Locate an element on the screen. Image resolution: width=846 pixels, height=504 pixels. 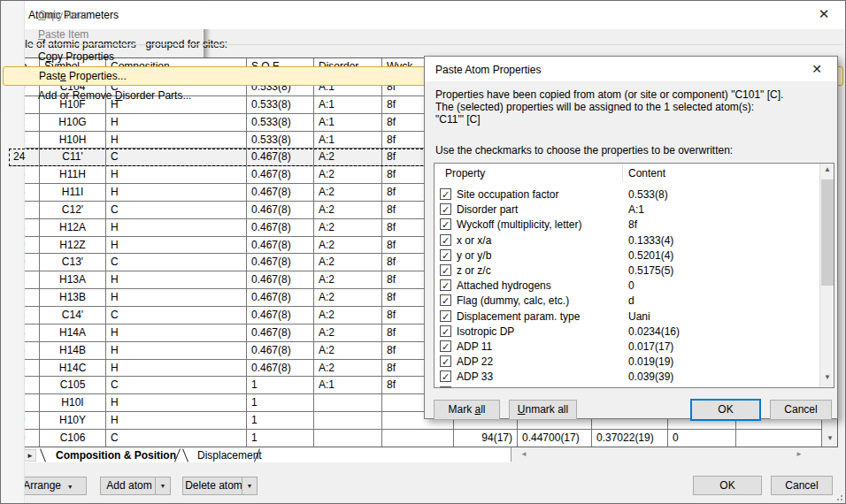
table-cell: H13A is located at coordinates (73, 280).